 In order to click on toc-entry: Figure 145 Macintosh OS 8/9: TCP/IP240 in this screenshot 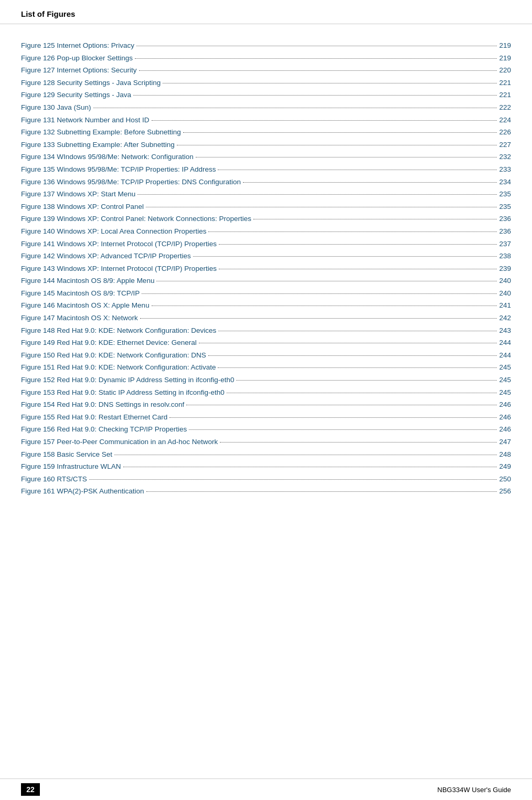, I will do `click(266, 293)`.